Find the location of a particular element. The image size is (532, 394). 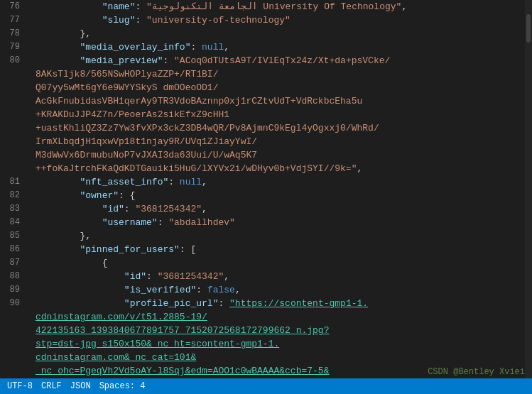

line-num-77: 77 is located at coordinates (12, 20).